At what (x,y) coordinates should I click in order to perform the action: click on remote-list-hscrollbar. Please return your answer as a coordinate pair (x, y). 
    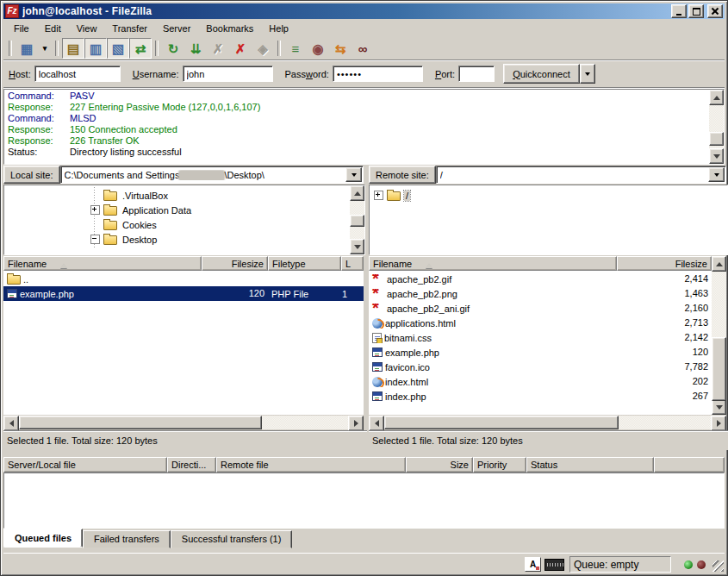
    Looking at the image, I should click on (548, 423).